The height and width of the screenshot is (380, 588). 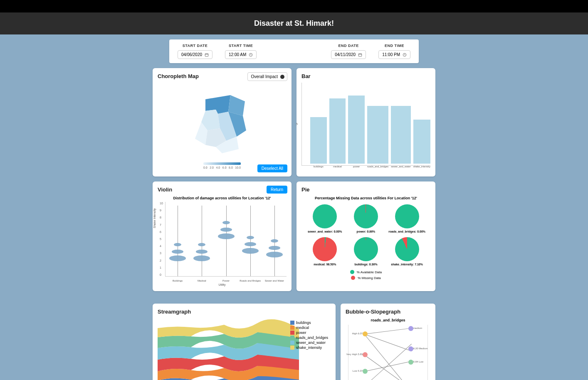 What do you see at coordinates (388, 320) in the screenshot?
I see `bubble-subtitle: roads_and_bridges` at bounding box center [388, 320].